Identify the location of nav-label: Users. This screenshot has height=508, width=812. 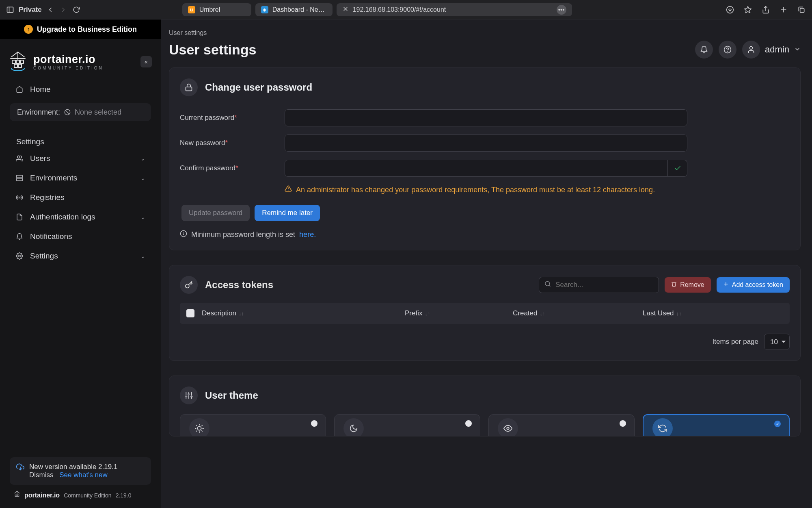
(40, 158).